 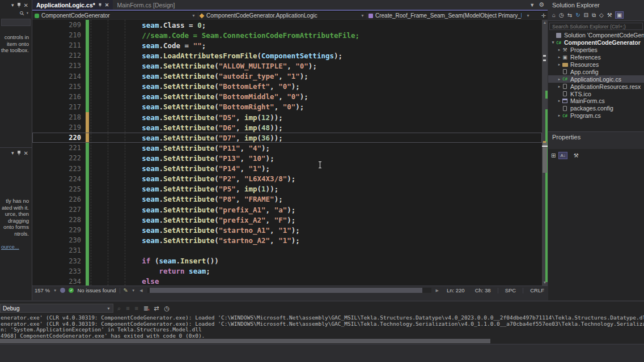 I want to click on breadcrumb-member-dropdown: Create_Roof_Frame_Seam_Seam(ModelObject …, so click(x=450, y=16).